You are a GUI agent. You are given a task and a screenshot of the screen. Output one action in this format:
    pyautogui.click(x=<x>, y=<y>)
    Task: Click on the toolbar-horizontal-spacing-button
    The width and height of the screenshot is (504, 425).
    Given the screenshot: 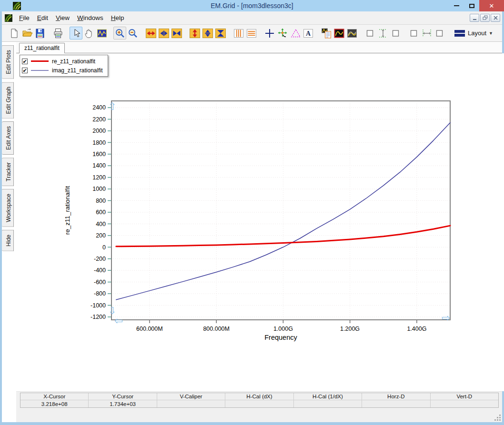 What is the action you would take?
    pyautogui.click(x=427, y=33)
    